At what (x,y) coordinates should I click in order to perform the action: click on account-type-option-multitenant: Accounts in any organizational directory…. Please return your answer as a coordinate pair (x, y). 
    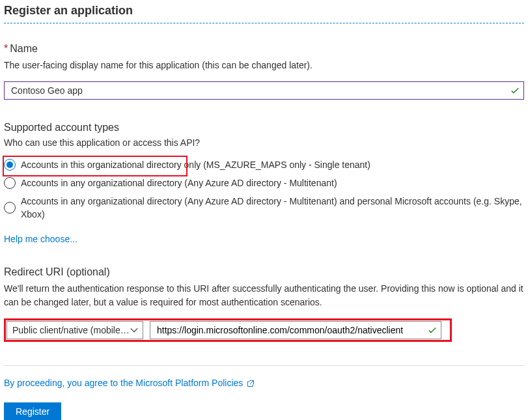
    Looking at the image, I should click on (264, 183).